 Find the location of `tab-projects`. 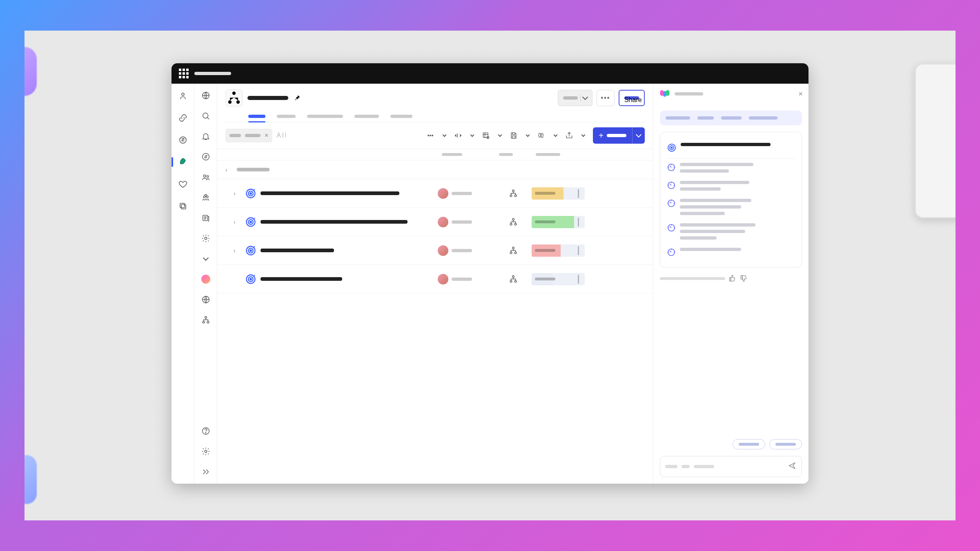

tab-projects is located at coordinates (286, 116).